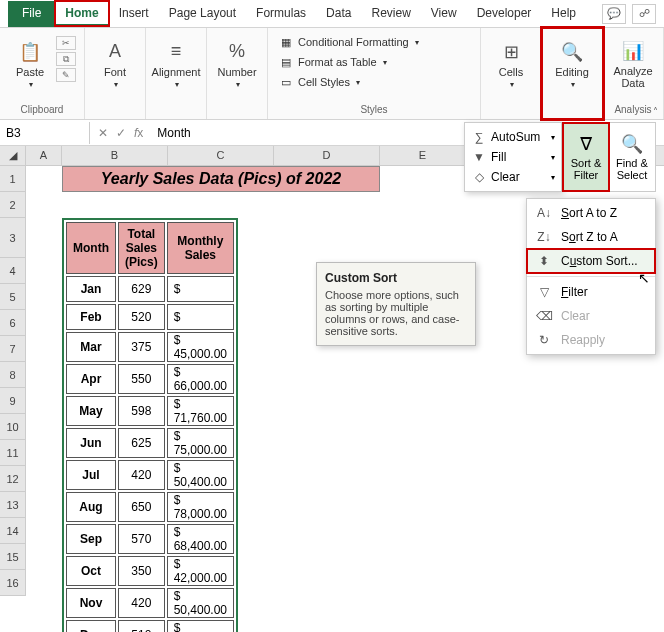 This screenshot has height=632, width=664. Describe the element at coordinates (511, 64) in the screenshot. I see `cells-button: ⊞ Cells▾` at that location.